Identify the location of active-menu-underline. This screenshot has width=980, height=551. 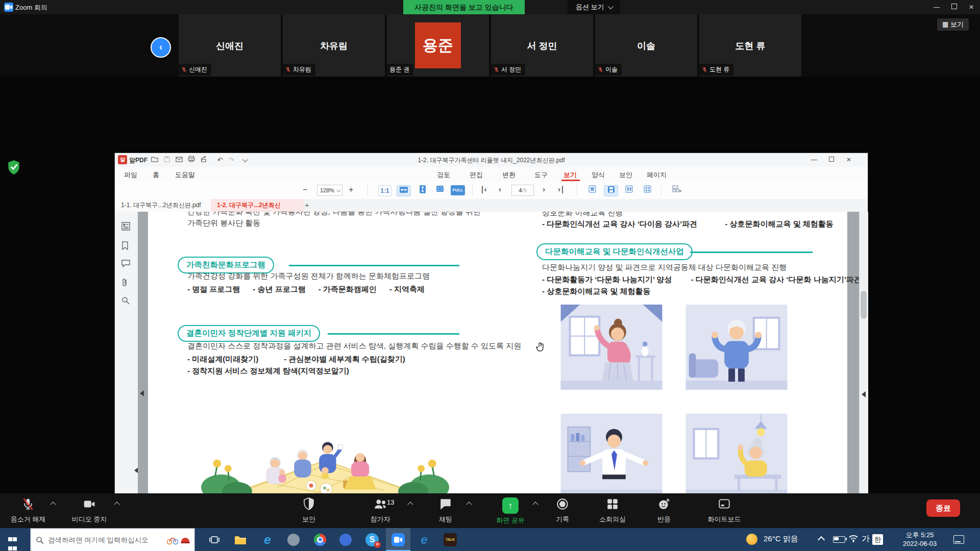
(571, 181).